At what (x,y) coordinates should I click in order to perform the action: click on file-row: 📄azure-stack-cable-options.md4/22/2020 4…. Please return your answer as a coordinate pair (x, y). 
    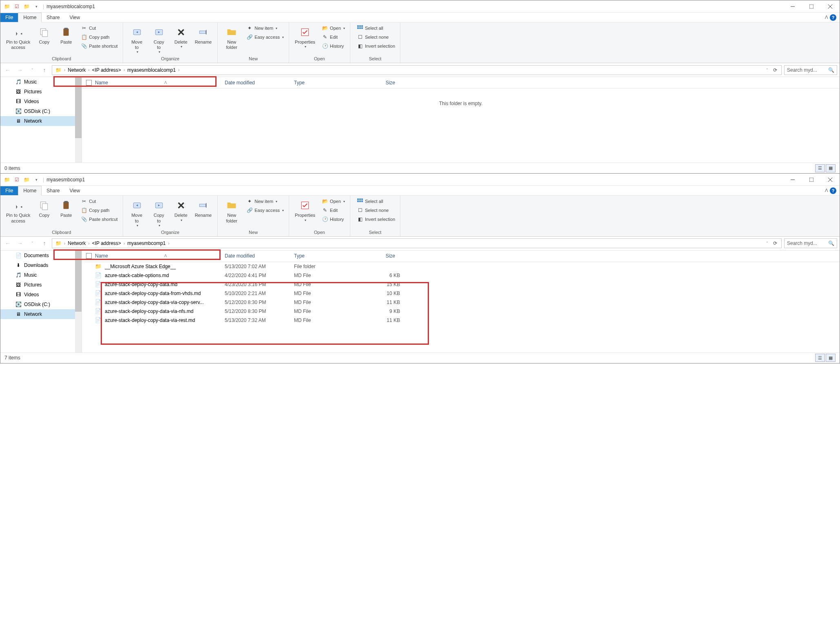
    Looking at the image, I should click on (461, 275).